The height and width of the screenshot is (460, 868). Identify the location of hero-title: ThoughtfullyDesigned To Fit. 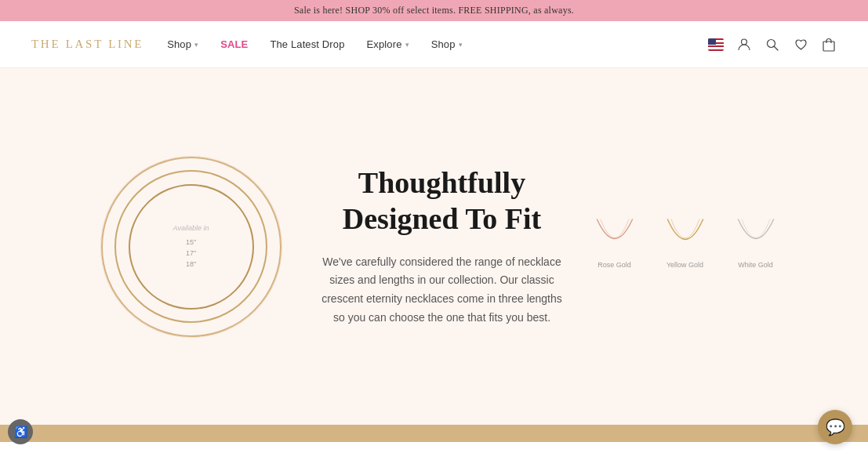
(442, 201).